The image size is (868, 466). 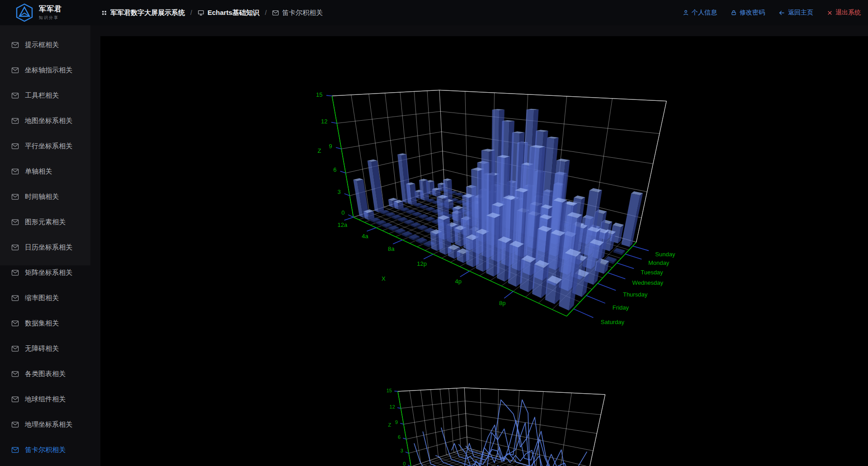 What do you see at coordinates (844, 13) in the screenshot?
I see `logout-link: 退出系统` at bounding box center [844, 13].